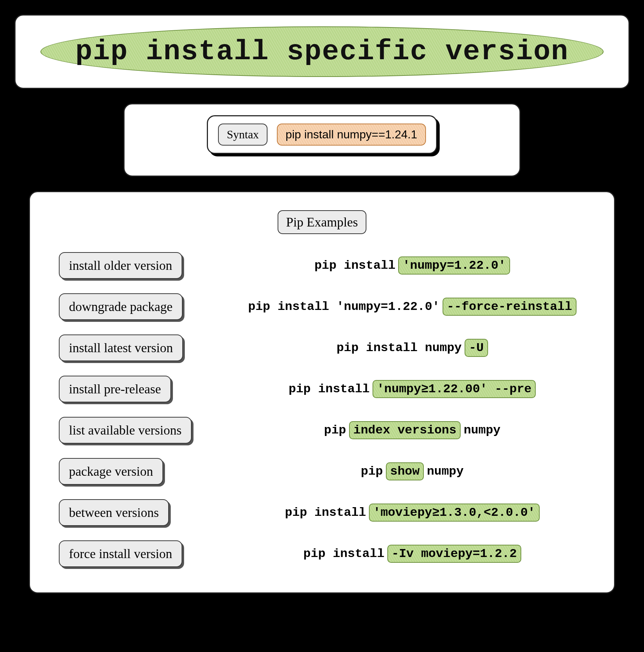 Image resolution: width=644 pixels, height=652 pixels. What do you see at coordinates (344, 307) in the screenshot?
I see `code-text: pip install 'numpy=1.22.0'` at bounding box center [344, 307].